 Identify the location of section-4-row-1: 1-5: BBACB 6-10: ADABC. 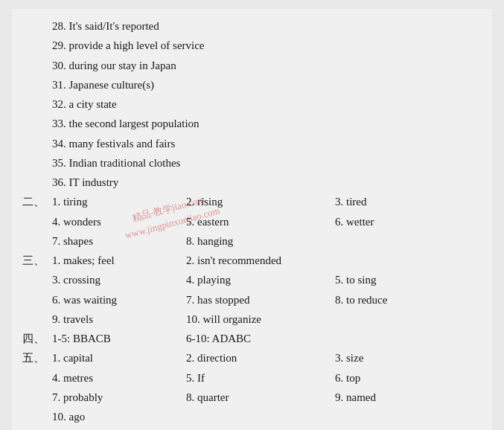
(267, 338).